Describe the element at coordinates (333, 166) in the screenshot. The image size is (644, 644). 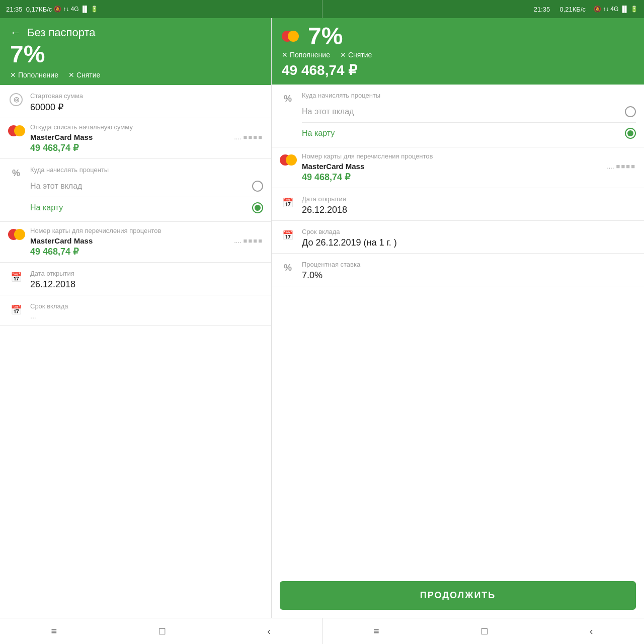
I see `right-interest-card-name: MasterCard Mass` at that location.